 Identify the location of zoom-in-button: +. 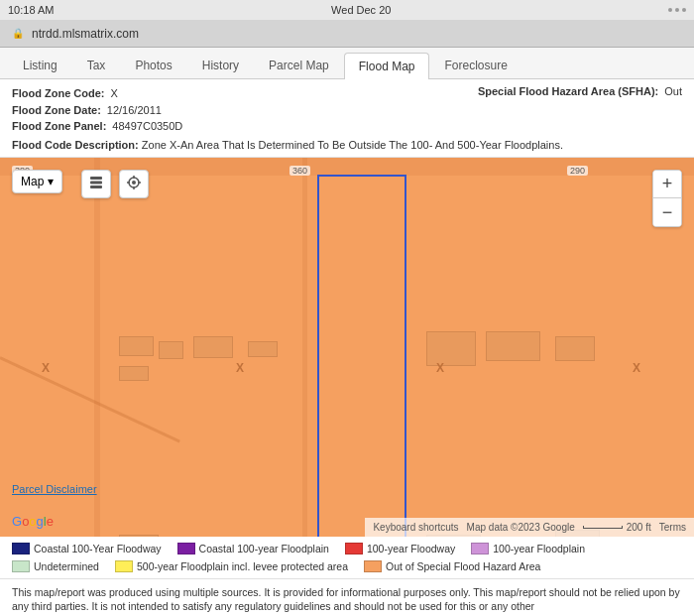
(667, 185).